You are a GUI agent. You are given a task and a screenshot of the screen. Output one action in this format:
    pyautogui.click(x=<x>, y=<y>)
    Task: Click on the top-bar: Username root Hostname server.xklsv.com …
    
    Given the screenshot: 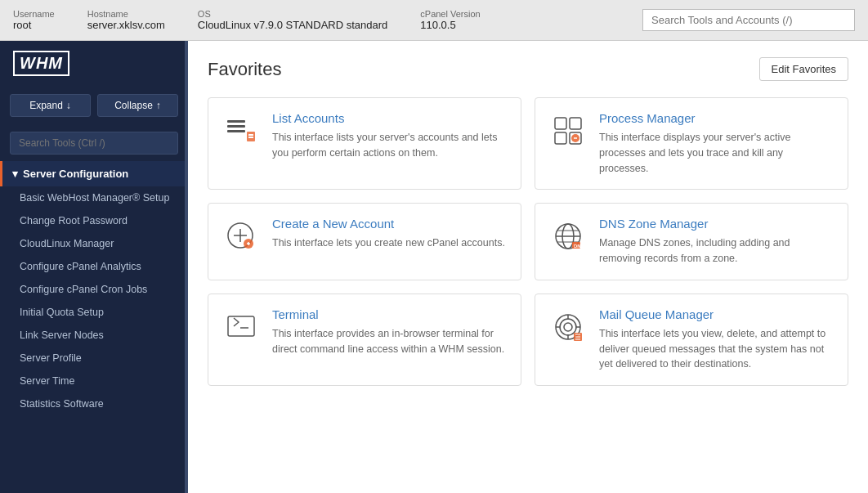 What is the action you would take?
    pyautogui.click(x=434, y=20)
    